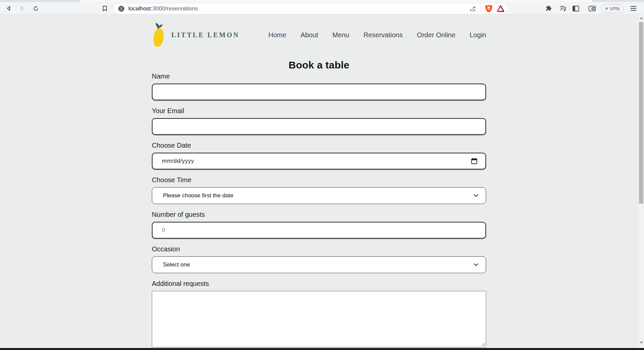  I want to click on scrollbar-down-arrow, so click(641, 342).